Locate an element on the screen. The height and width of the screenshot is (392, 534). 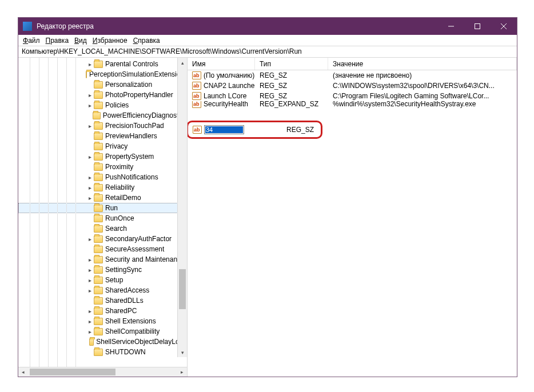
menu-favorites: Избранное is located at coordinates (110, 41).